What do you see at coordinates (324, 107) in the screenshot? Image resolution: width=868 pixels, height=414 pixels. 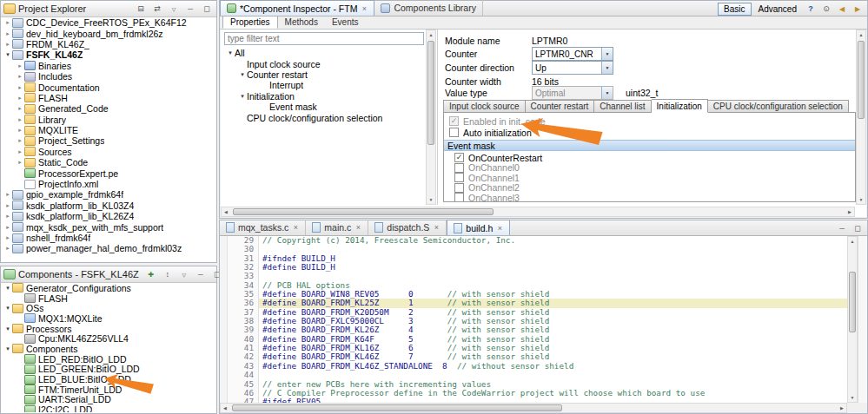 I see `tree-item-event-mask: Event mask` at bounding box center [324, 107].